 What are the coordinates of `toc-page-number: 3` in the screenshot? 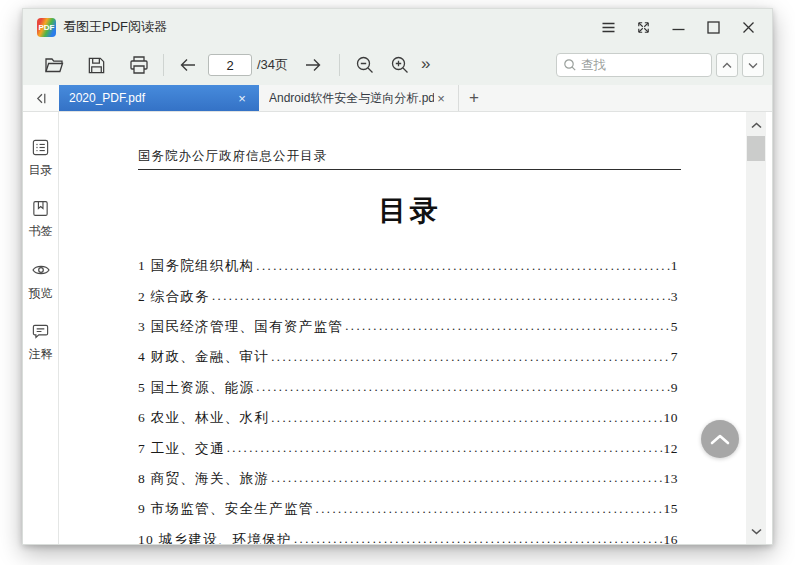 It's located at (674, 297).